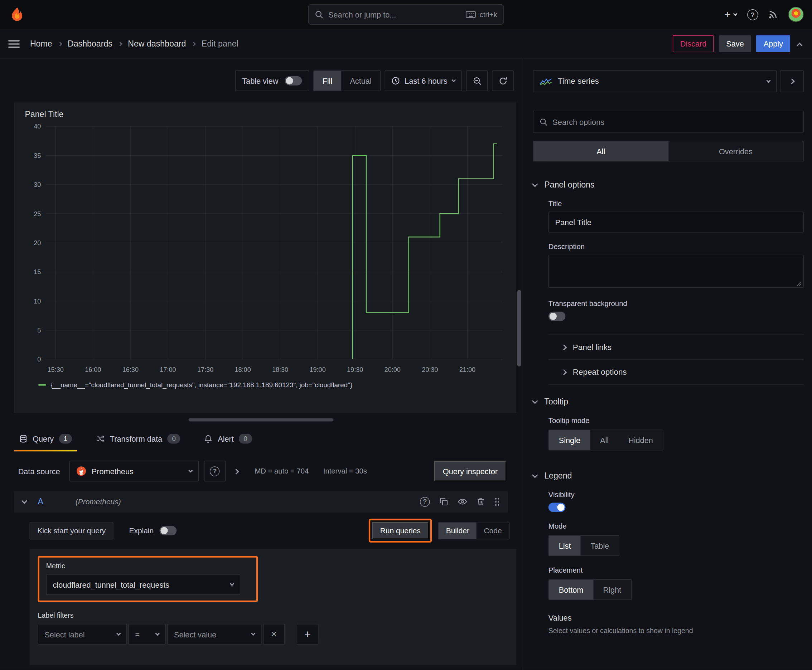  I want to click on legend-mode-list: List, so click(565, 546).